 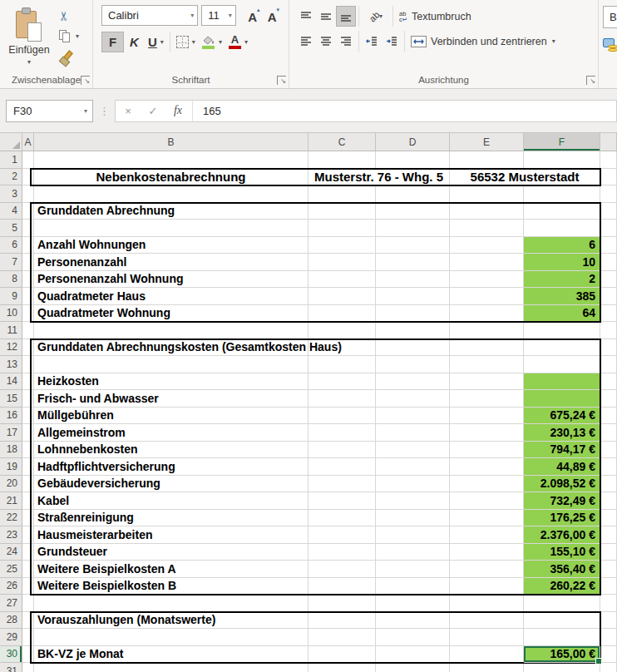 What do you see at coordinates (343, 620) in the screenshot?
I see `cell-C28` at bounding box center [343, 620].